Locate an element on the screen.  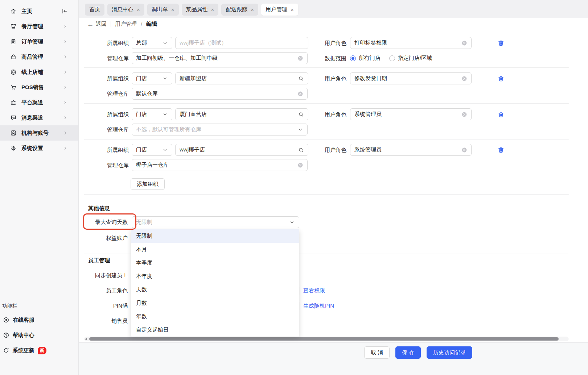
tab-transfer-out: 调出单 × is located at coordinates (163, 9).